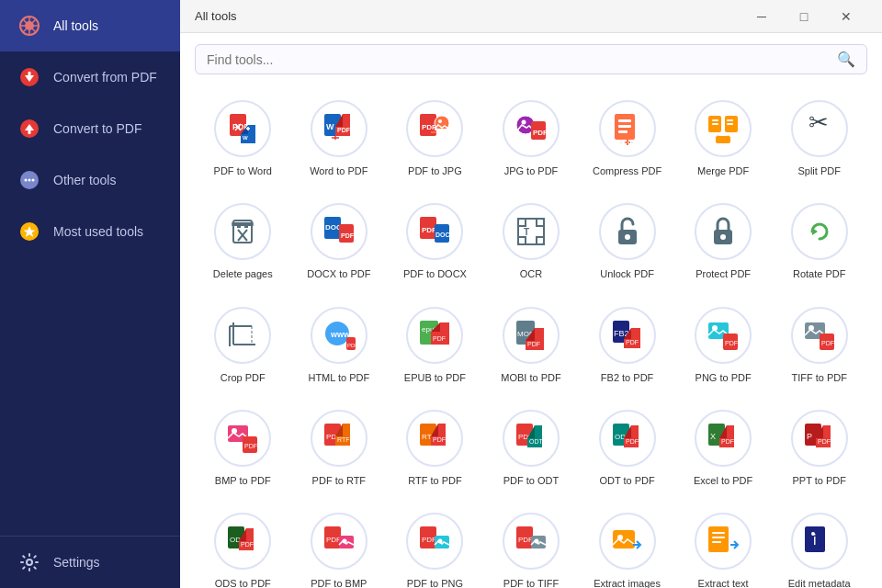 The image size is (882, 588). Describe the element at coordinates (531, 344) in the screenshot. I see `tool-item-mobi-to-pdf: MOBIPDFMOBI to PDF` at that location.